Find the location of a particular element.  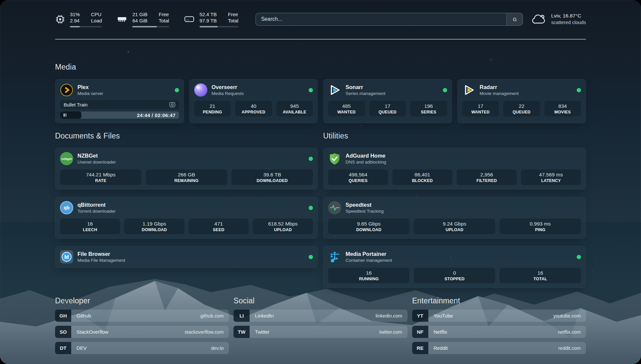

bookmark-reddit: RE Reddit reddit.com is located at coordinates (499, 348).